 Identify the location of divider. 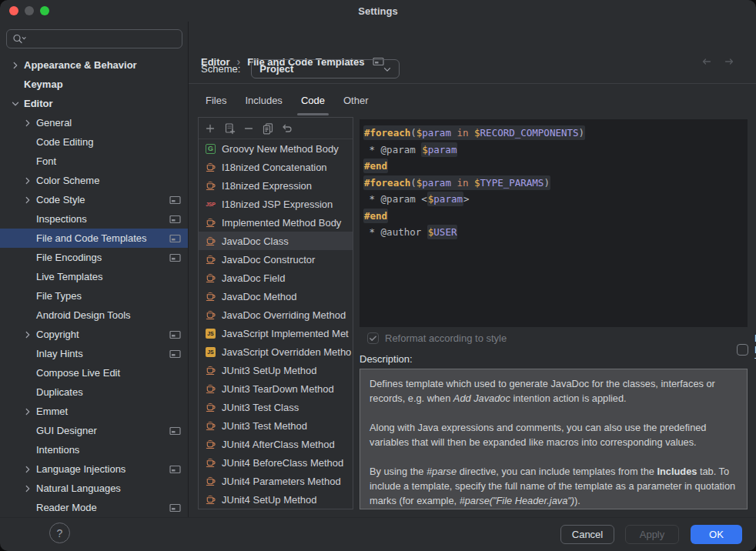
(473, 83).